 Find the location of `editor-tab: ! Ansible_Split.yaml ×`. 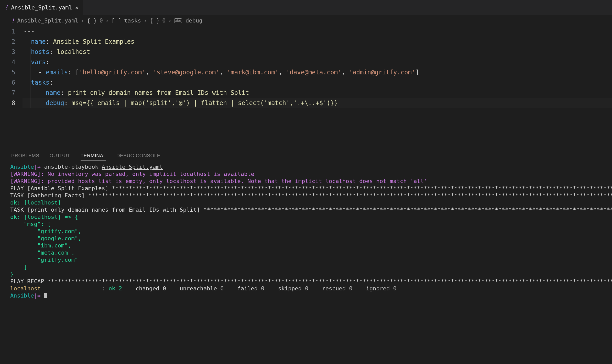

editor-tab: ! Ansible_Split.yaml × is located at coordinates (42, 7).